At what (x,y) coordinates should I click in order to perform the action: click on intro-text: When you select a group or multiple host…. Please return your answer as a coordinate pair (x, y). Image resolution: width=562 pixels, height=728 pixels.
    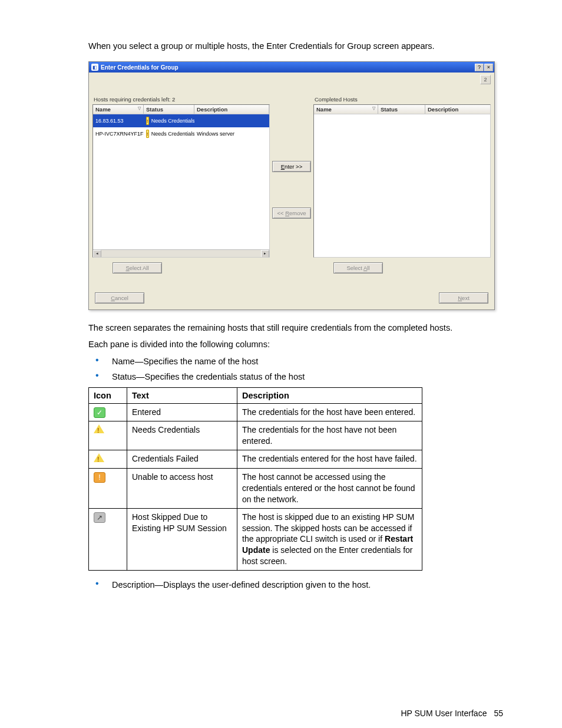
    Looking at the image, I should click on (296, 46).